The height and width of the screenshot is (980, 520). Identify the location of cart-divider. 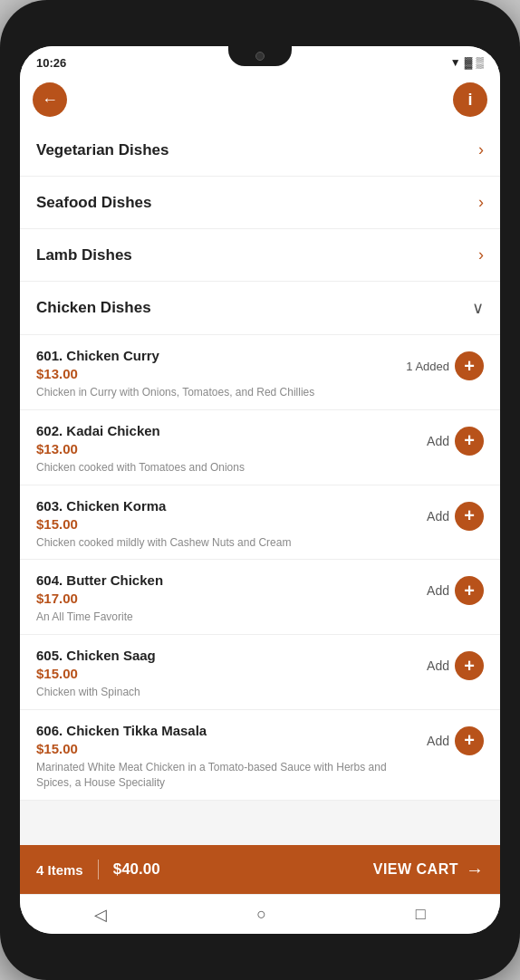
(98, 870).